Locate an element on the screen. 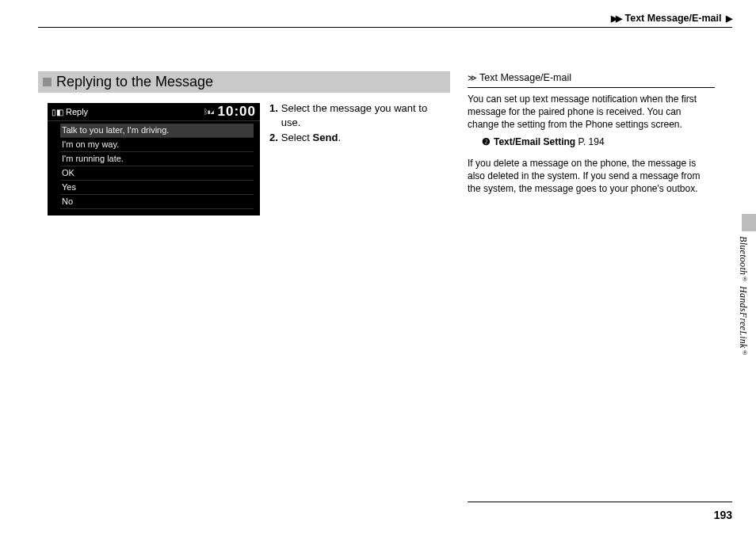 This screenshot has height=534, width=756. header-breadcrumb: ▶▶ Text Message/E-mail ▶ is located at coordinates (385, 19).